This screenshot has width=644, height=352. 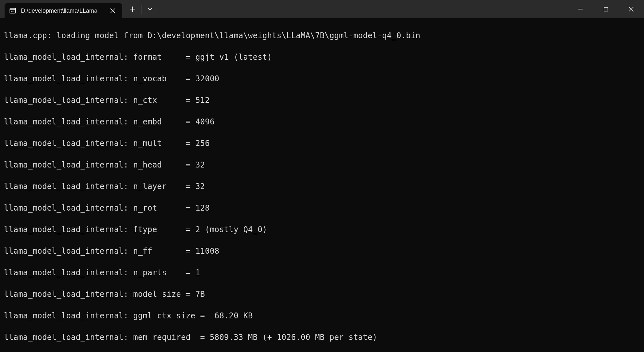 What do you see at coordinates (322, 9) in the screenshot?
I see `titlebar: D:\development\llama\LLama` at bounding box center [322, 9].